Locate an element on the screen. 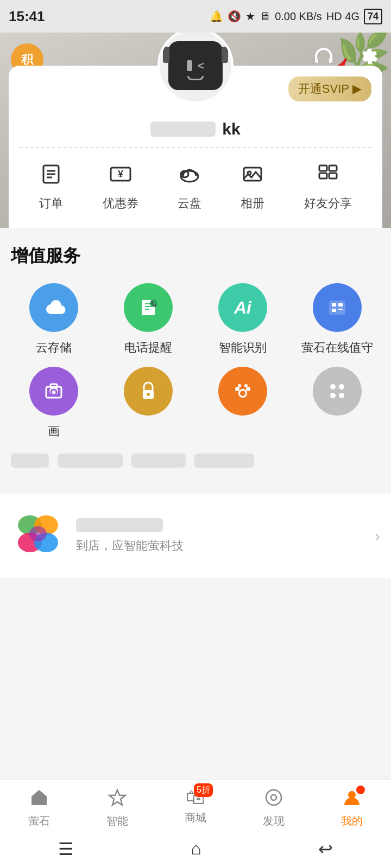  quick-actions: 订单 ¥ 优惠券 云盘 is located at coordinates (195, 187).